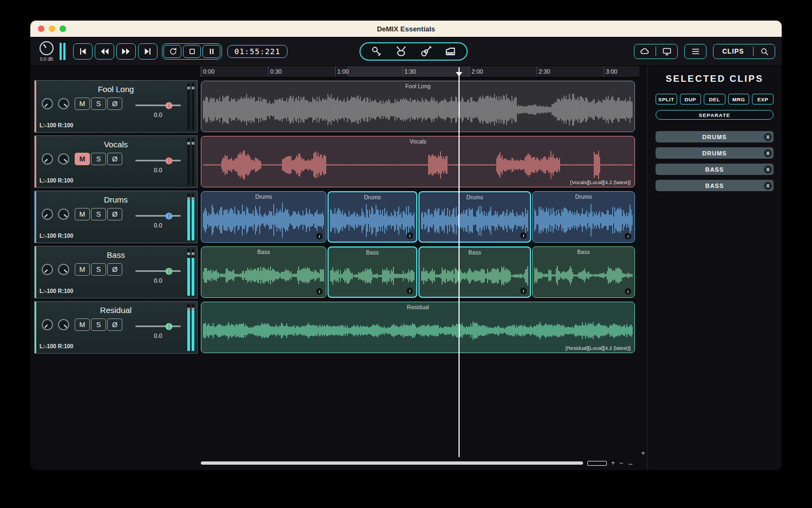  What do you see at coordinates (715, 115) in the screenshot?
I see `separate-button: SEPARATE` at bounding box center [715, 115].